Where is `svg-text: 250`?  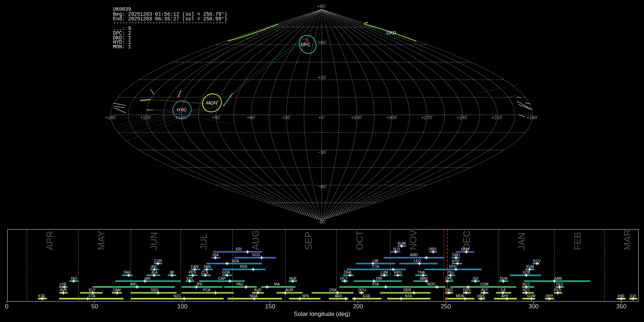 svg-text: 250 is located at coordinates (446, 306).